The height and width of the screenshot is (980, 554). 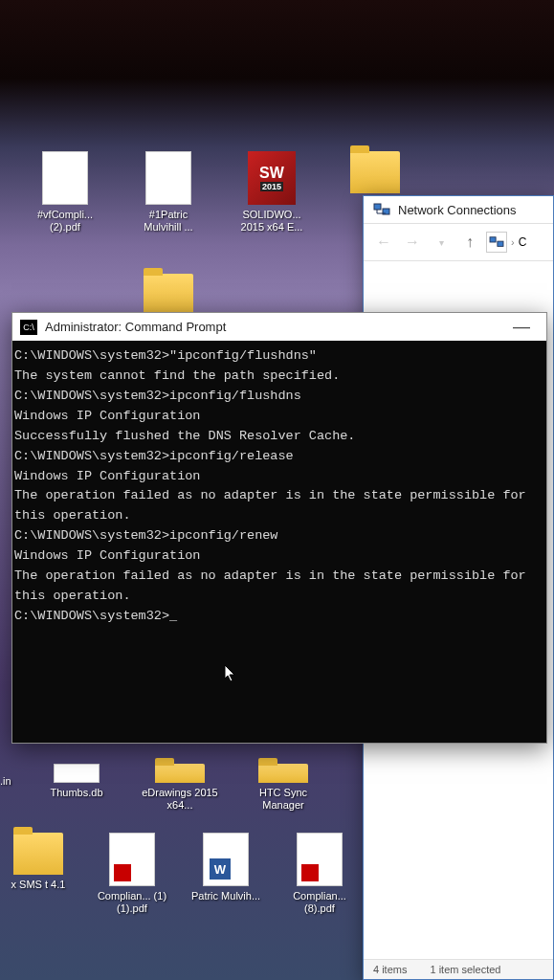 I want to click on icon-label: Patric Mulvih..., so click(x=226, y=896).